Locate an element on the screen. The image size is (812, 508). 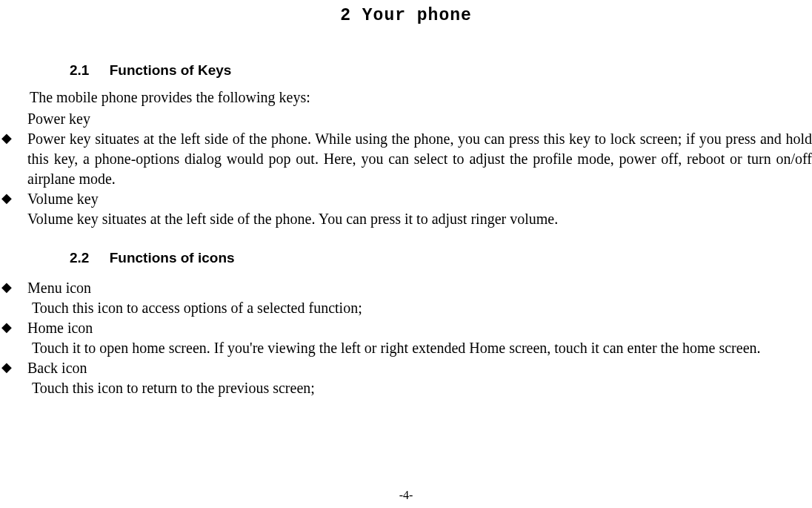
chapter-title: 2 Your phone is located at coordinates (406, 16).